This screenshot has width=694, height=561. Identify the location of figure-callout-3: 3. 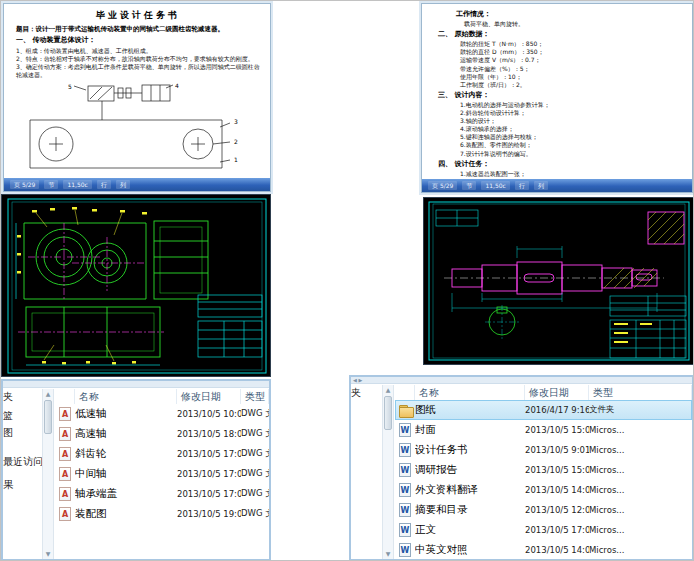
(236, 122).